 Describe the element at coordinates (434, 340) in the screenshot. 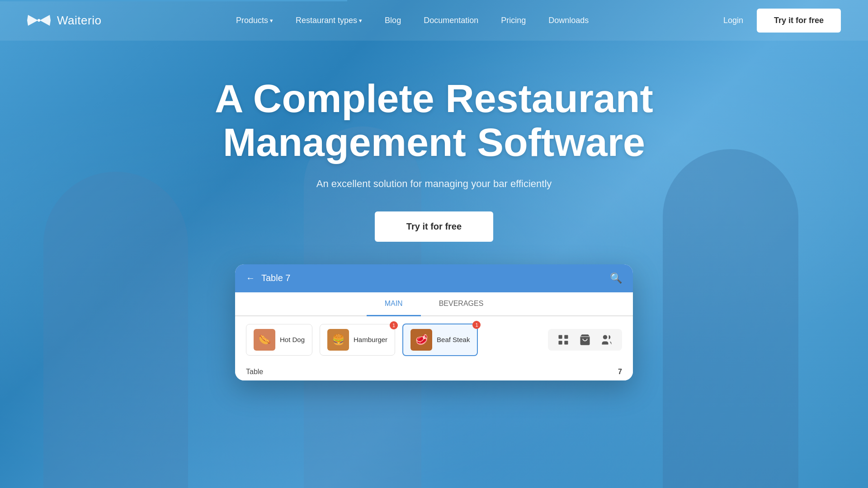

I see `menu-items-row: 🌭 Hot Dog 🍔 Hamburger 1 🥩 Beaf Steak 1` at that location.